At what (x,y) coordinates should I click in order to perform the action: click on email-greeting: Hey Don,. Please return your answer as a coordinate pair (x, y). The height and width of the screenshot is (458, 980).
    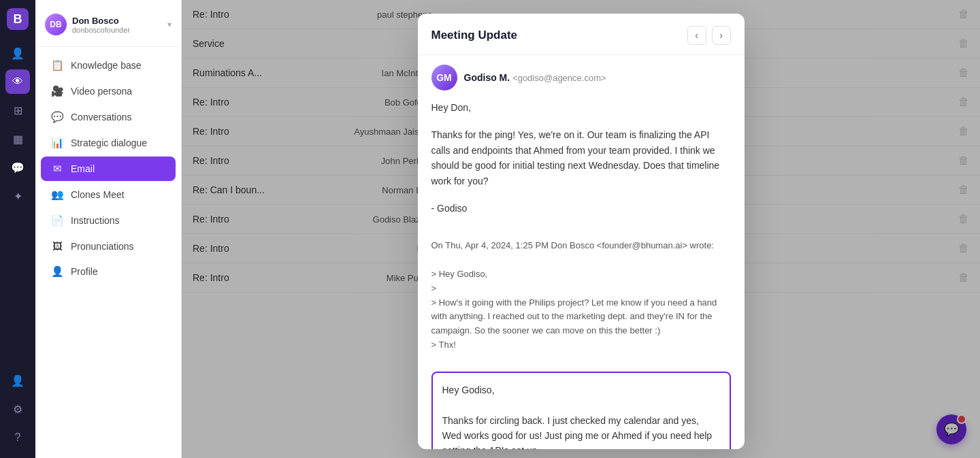
    Looking at the image, I should click on (581, 108).